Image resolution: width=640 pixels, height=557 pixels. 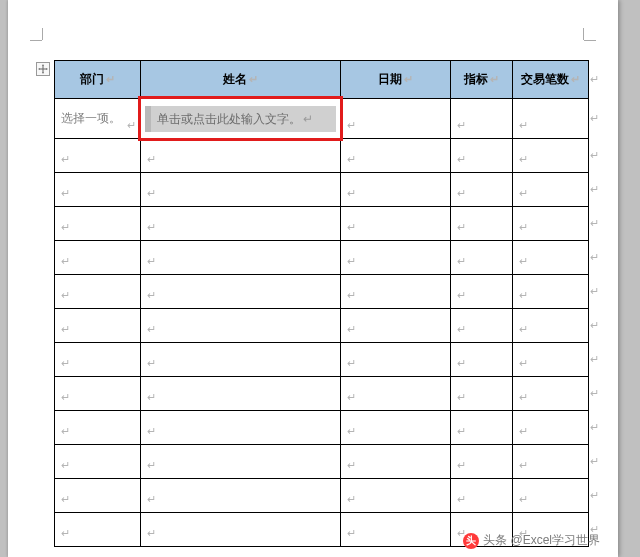 I want to click on header-date: 日期↵, so click(x=396, y=80).